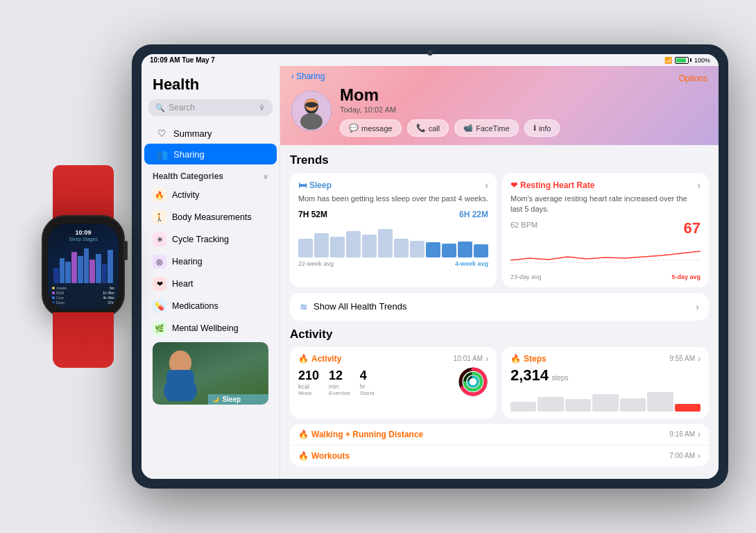  I want to click on watch-chart, so click(83, 263).